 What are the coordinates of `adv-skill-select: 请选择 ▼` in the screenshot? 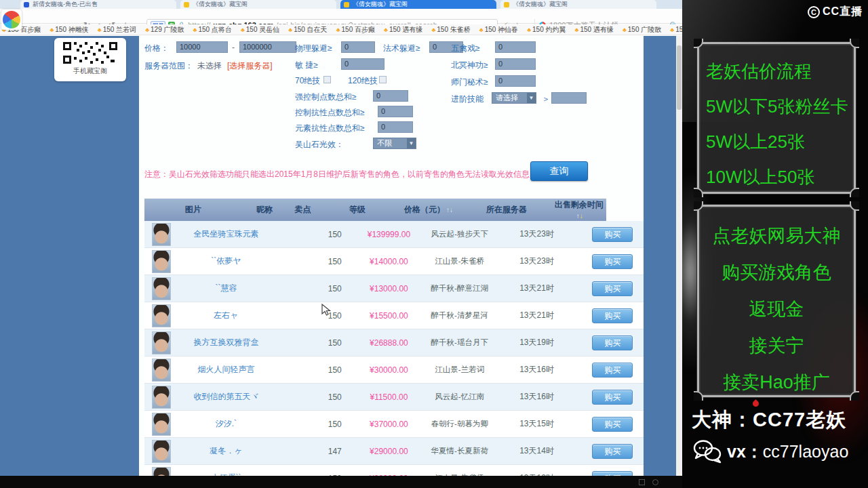 It's located at (514, 98).